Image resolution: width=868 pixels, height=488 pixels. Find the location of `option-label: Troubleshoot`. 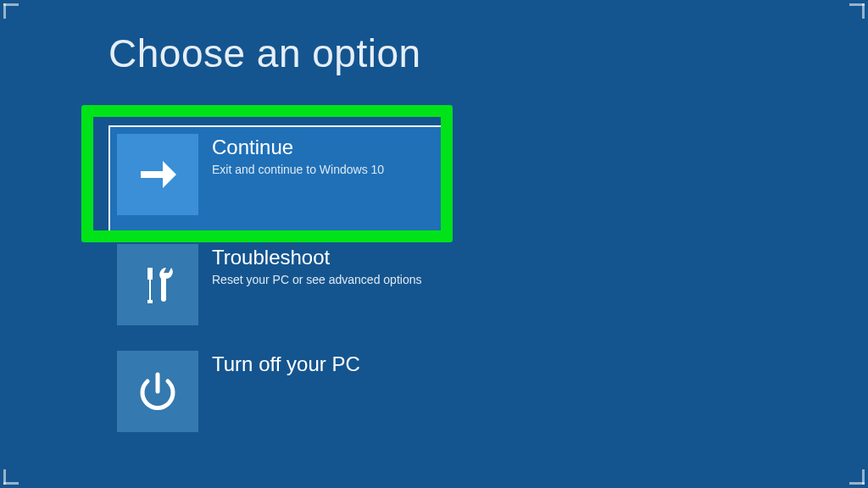

option-label: Troubleshoot is located at coordinates (317, 258).